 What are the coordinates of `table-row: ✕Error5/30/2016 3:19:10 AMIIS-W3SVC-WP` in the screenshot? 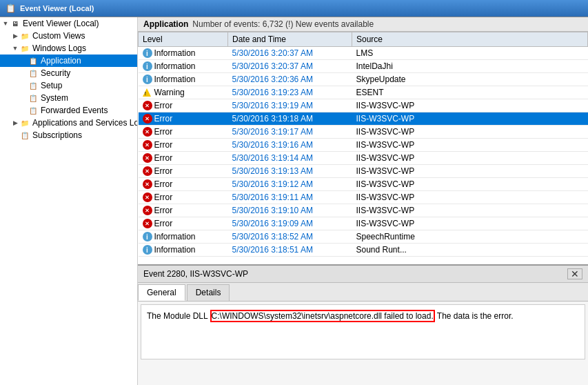 It's located at (363, 211).